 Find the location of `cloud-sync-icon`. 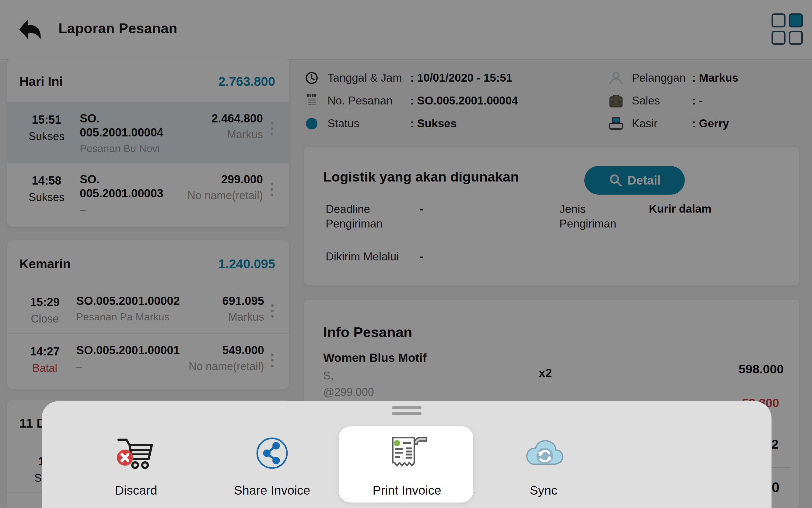

cloud-sync-icon is located at coordinates (544, 453).